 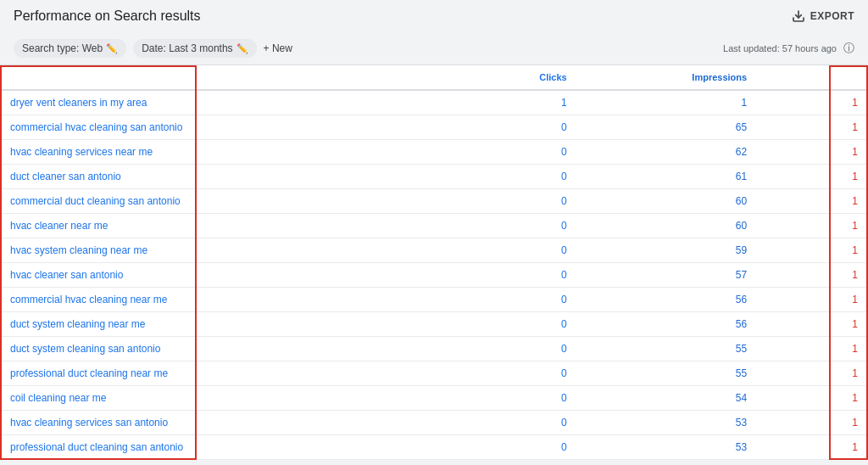 What do you see at coordinates (231, 423) in the screenshot?
I see `cell-query: hvac cleaning services san antonio` at bounding box center [231, 423].